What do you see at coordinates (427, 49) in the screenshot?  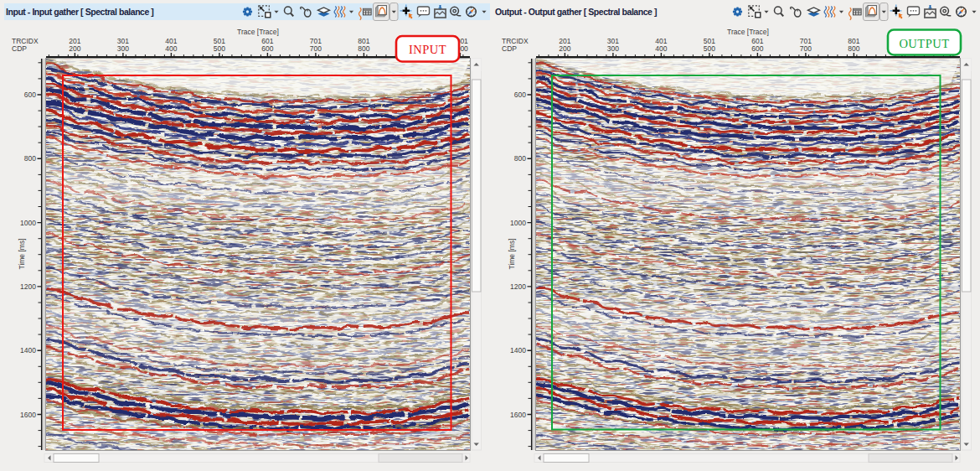 I see `svg-text: INPUT` at bounding box center [427, 49].